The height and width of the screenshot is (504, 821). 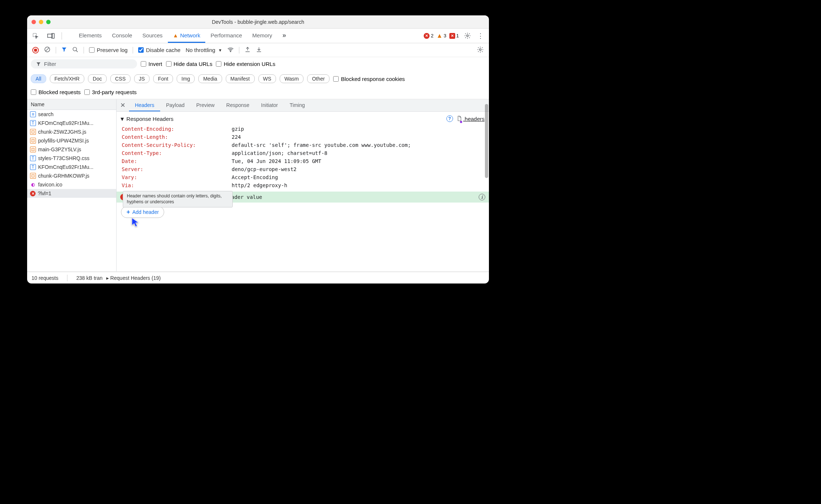 I want to click on status-bar: 10 requests 238 kB tran ▸ Request Header…, so click(x=258, y=278).